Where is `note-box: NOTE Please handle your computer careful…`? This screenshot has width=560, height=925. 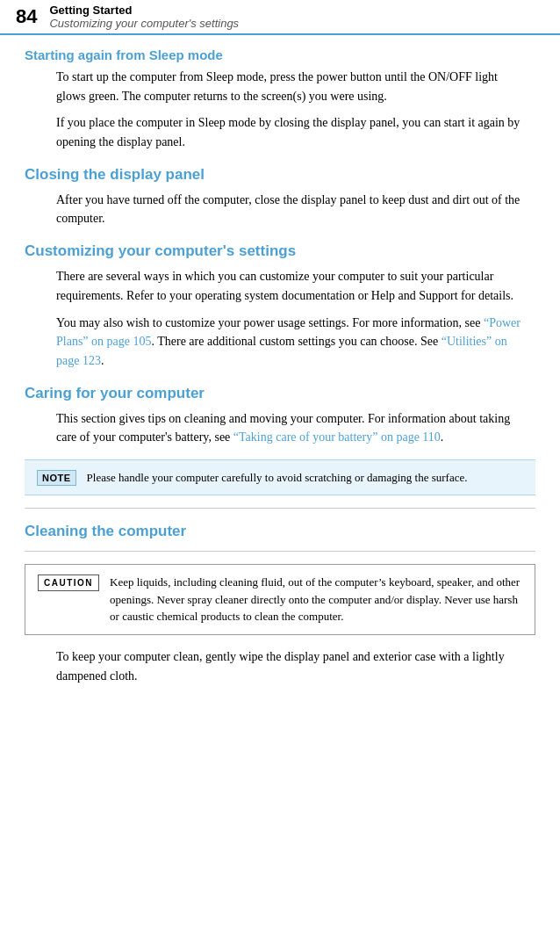 note-box: NOTE Please handle your computer careful… is located at coordinates (280, 478).